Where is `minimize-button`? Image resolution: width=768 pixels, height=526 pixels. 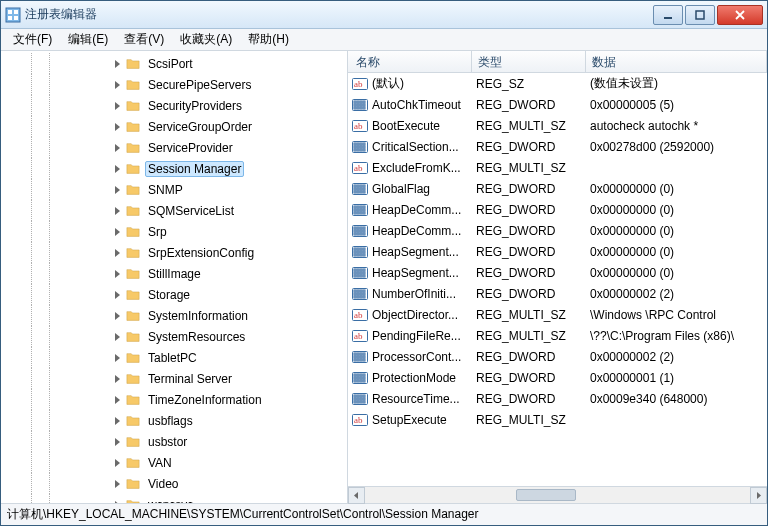 minimize-button is located at coordinates (668, 15).